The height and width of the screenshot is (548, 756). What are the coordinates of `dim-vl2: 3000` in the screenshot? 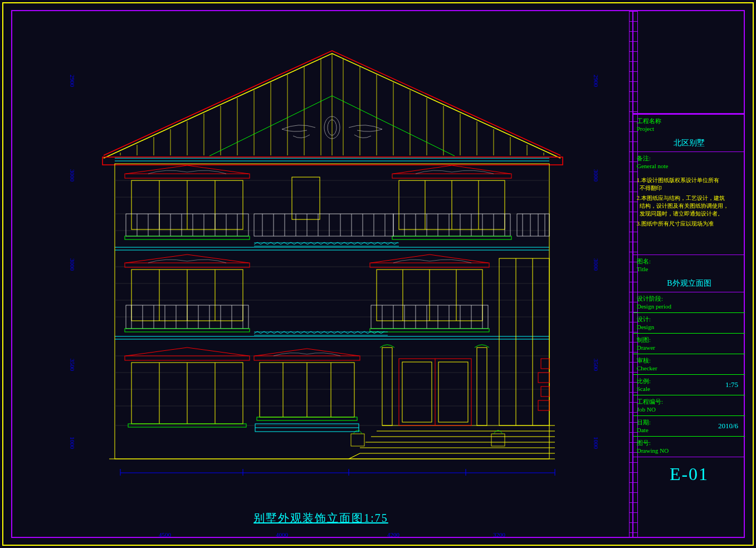 It's located at (72, 175).